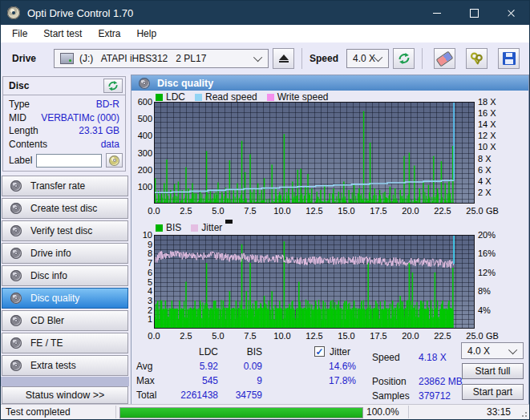 This screenshot has height=420, width=530. Describe the element at coordinates (367, 59) in the screenshot. I see `speed-select: 4.0 X` at that location.